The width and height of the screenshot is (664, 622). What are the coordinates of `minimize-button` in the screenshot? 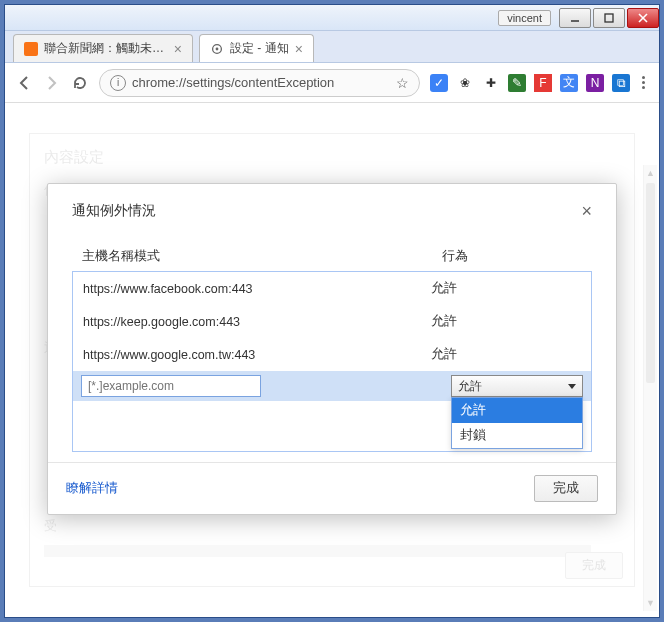 It's located at (575, 18).